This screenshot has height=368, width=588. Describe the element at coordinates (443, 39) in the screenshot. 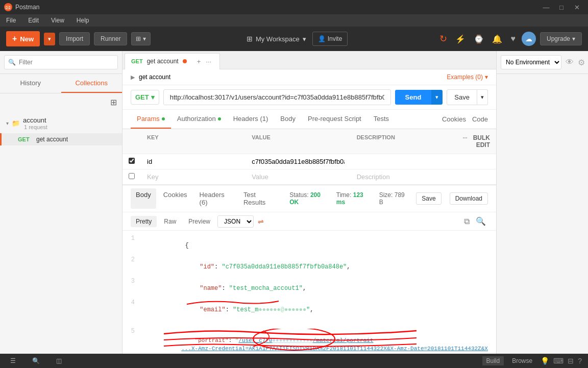

I see `sync-button: ↻` at that location.